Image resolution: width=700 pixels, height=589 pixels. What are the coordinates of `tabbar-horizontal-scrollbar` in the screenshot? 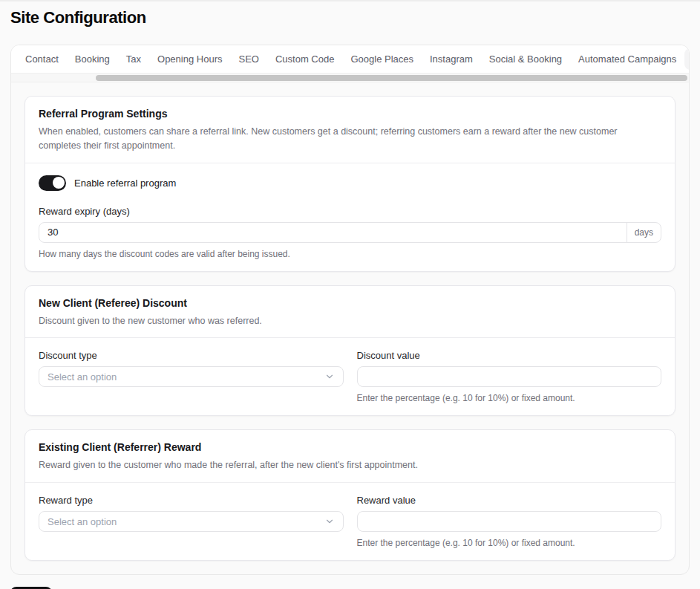 It's located at (350, 78).